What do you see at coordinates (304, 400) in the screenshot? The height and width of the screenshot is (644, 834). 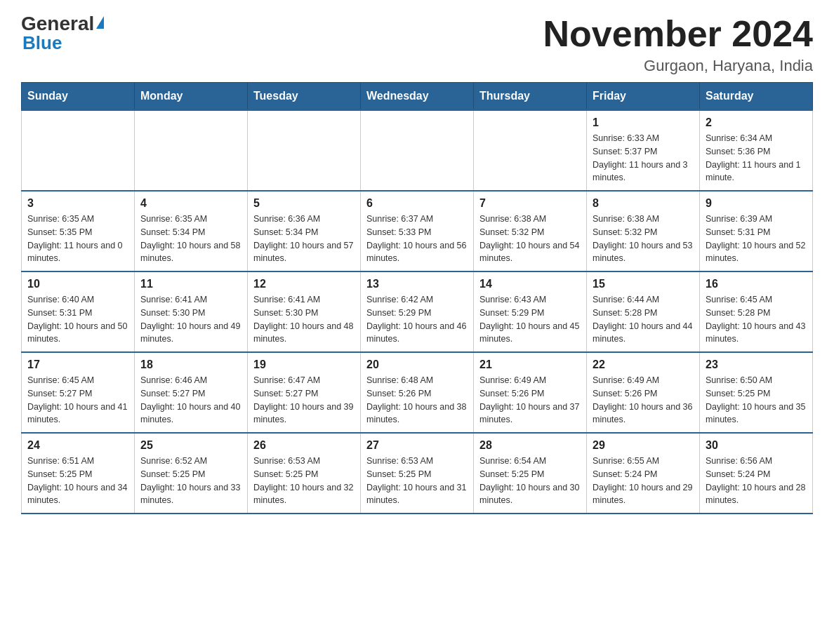 I see `day-info: Sunrise: 6:47 AMSunset: 5:27 PMDaylight:…` at bounding box center [304, 400].